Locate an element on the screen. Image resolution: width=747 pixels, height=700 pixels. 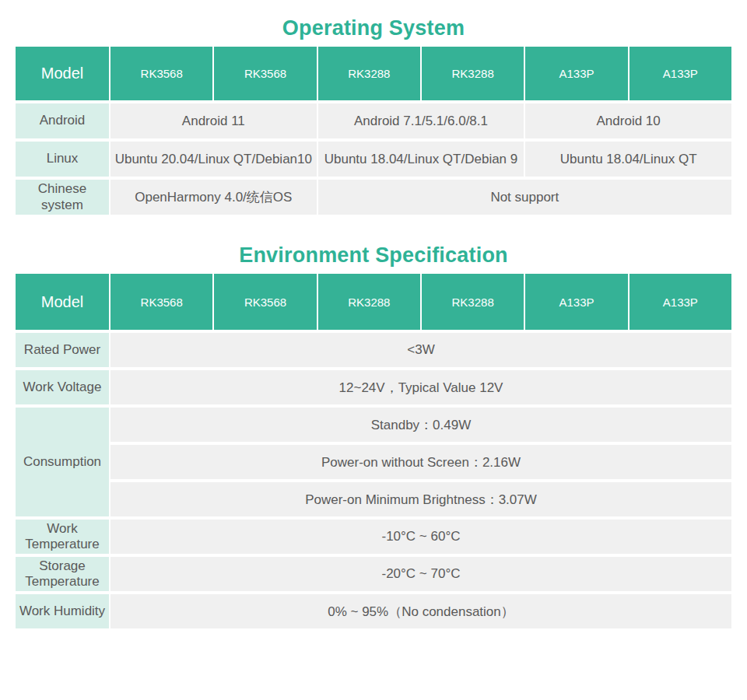
table-row: Power-on Minimum Brightness：3.07W is located at coordinates (374, 499).